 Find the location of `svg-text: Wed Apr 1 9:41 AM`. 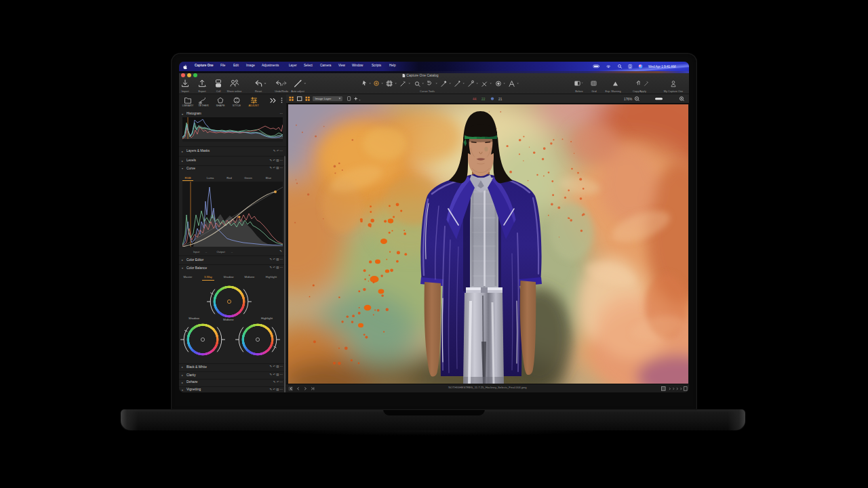

svg-text: Wed Apr 1 9:41 AM is located at coordinates (662, 66).